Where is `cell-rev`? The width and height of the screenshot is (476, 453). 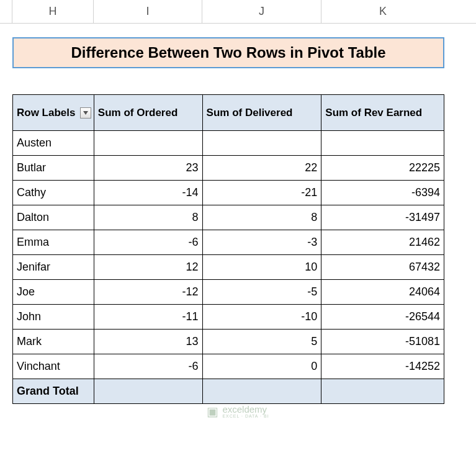 cell-rev is located at coordinates (383, 143).